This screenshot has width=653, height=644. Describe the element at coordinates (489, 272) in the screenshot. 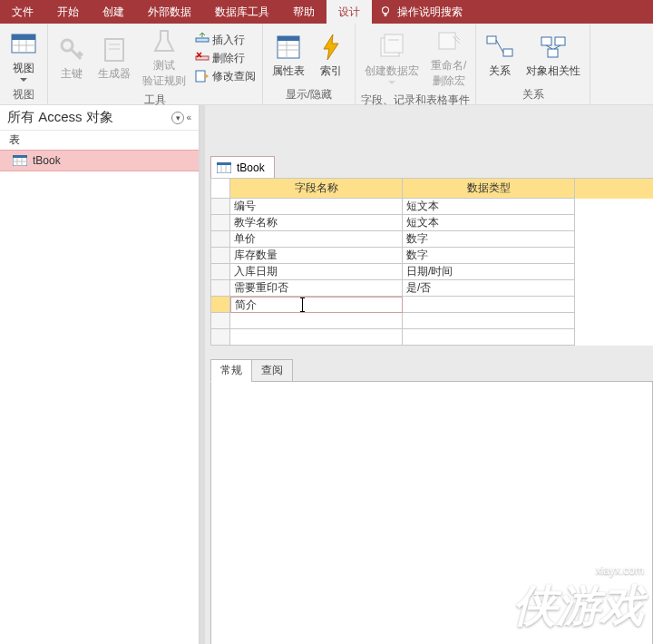

I see `data-type-cell: 日期/时间` at that location.